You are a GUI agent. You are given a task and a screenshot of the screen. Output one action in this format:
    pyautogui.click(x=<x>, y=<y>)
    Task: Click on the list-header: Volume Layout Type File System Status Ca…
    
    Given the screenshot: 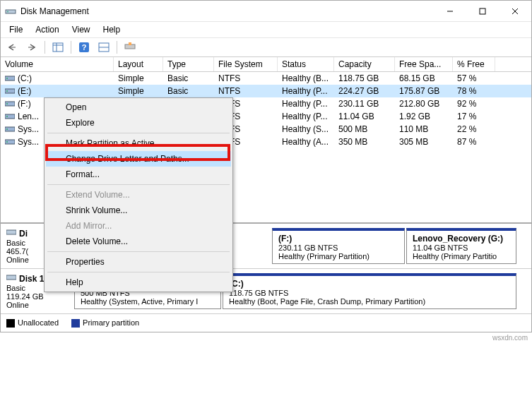 What is the action you would take?
    pyautogui.click(x=266, y=65)
    